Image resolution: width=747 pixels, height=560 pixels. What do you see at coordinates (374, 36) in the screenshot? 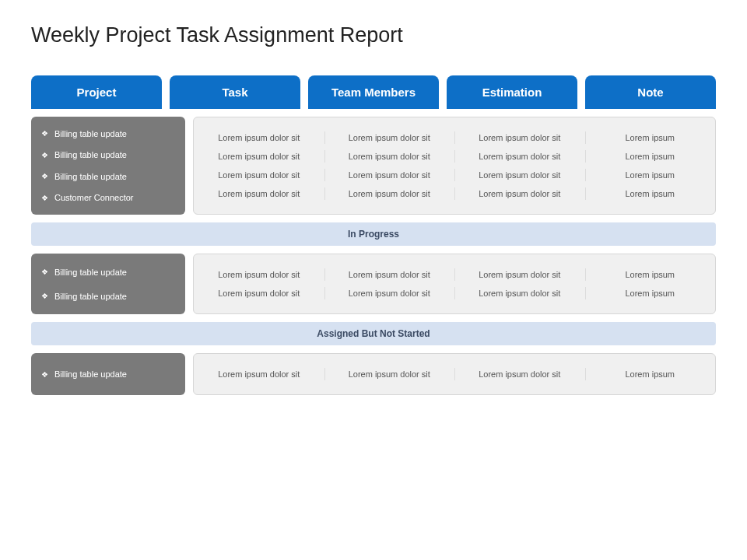
I see `page-title: Weekly Project Task Assignment Report` at bounding box center [374, 36].